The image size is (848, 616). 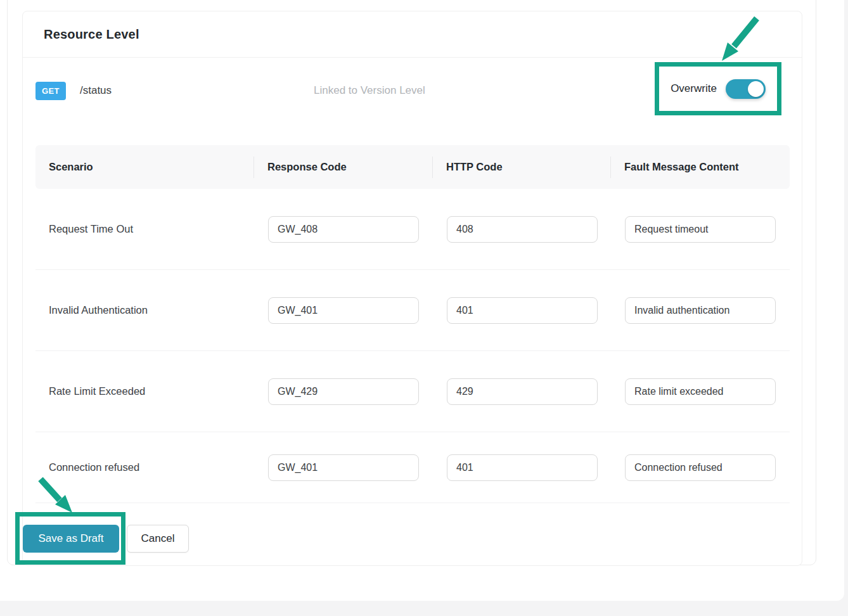 I want to click on page-title: Resource Level, so click(x=91, y=34).